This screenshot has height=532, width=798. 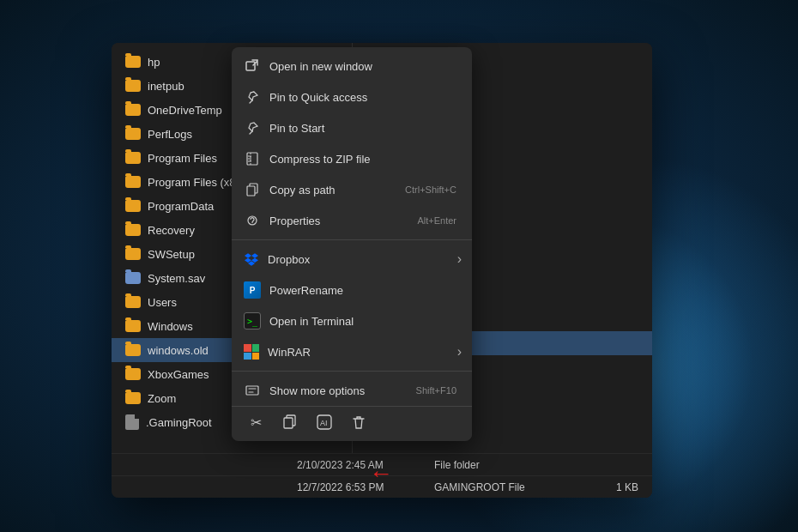 What do you see at coordinates (178, 422) in the screenshot?
I see `file-name: .GamingRoot` at bounding box center [178, 422].